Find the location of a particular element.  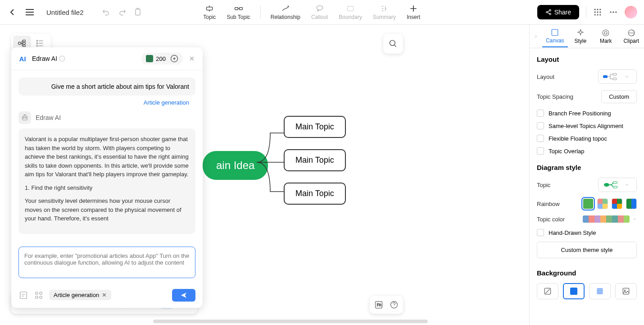

topic-style-label: Topic is located at coordinates (544, 185).